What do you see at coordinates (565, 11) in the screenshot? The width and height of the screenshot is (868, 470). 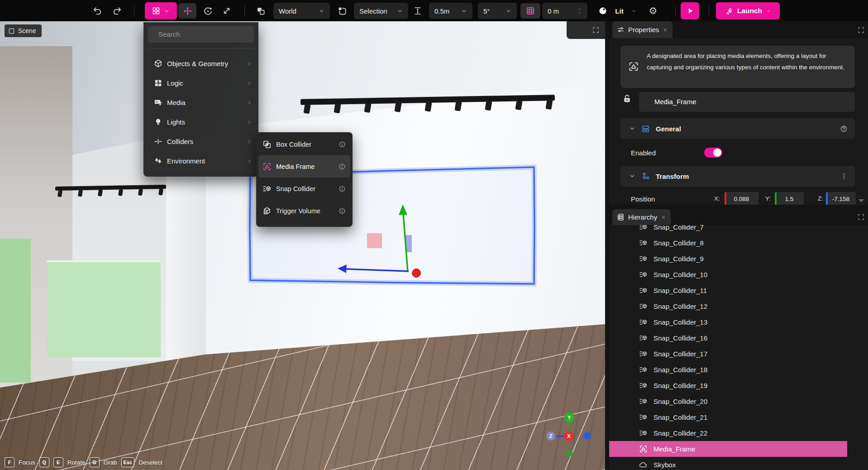 I see `grid-offset-field: 0 m` at bounding box center [565, 11].